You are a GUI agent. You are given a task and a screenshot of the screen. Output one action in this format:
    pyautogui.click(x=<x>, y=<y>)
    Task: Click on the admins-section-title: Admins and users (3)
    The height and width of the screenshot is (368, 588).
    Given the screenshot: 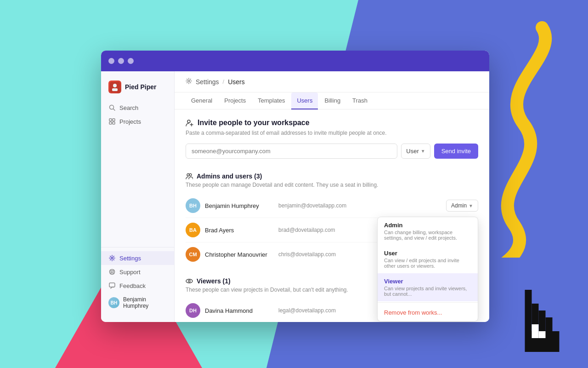 What is the action you would take?
    pyautogui.click(x=332, y=176)
    